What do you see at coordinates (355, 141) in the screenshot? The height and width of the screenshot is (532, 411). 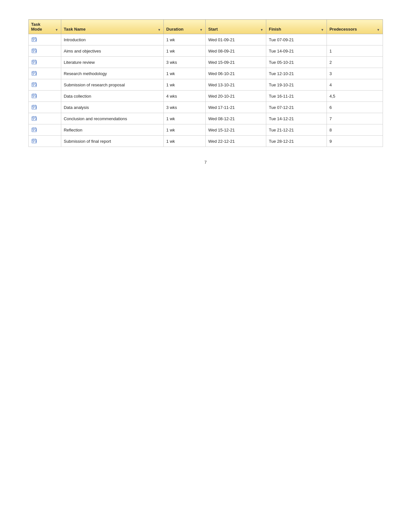 I see `predecessors-cell: 9` at bounding box center [355, 141].